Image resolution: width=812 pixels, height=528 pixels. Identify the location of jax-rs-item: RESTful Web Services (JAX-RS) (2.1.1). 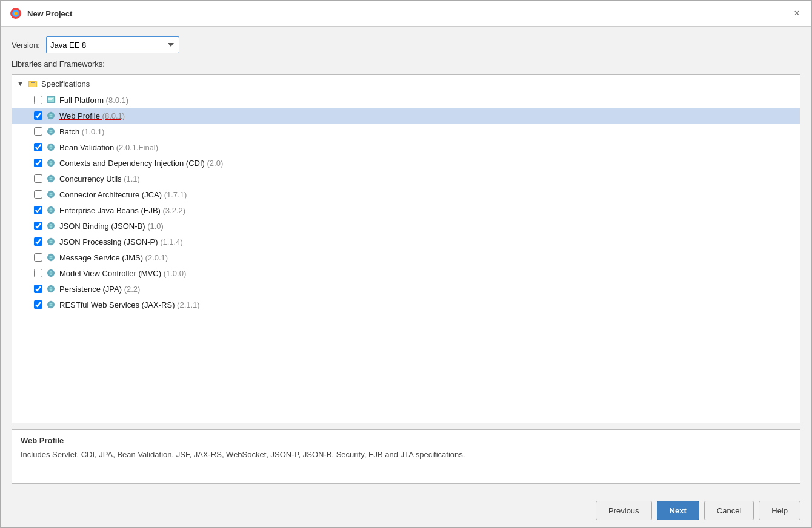
(406, 305).